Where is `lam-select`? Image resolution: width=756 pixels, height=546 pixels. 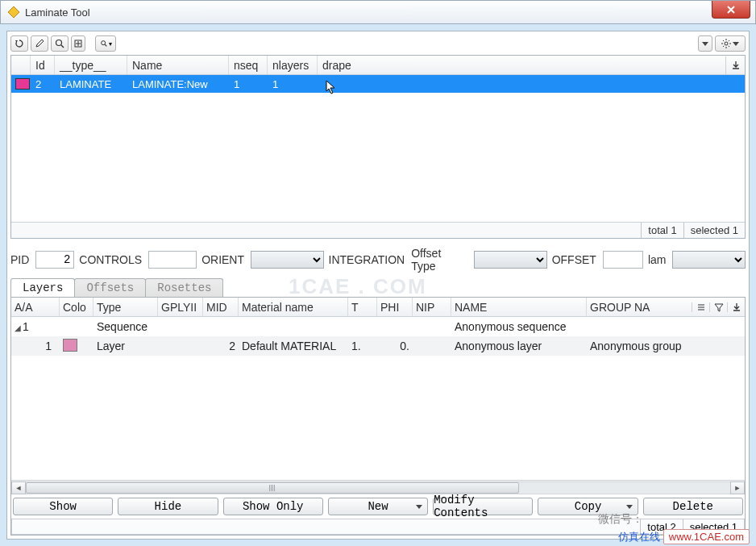
lam-select is located at coordinates (709, 260).